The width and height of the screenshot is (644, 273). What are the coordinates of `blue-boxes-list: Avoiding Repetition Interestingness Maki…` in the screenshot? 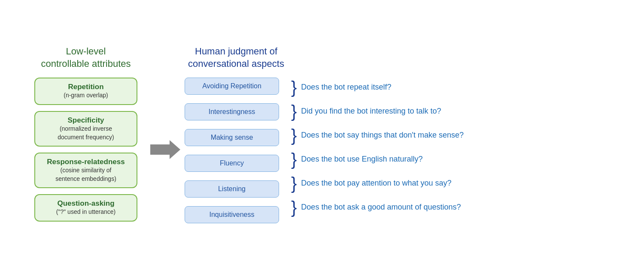 It's located at (236, 153).